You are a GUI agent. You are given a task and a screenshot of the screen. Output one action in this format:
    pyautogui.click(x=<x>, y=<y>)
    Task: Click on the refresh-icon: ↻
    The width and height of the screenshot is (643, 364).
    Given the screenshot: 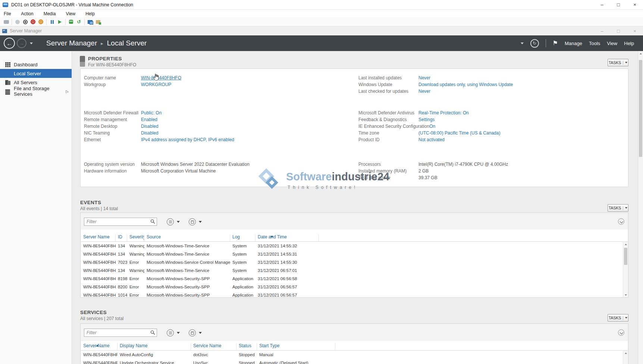 What is the action you would take?
    pyautogui.click(x=535, y=43)
    